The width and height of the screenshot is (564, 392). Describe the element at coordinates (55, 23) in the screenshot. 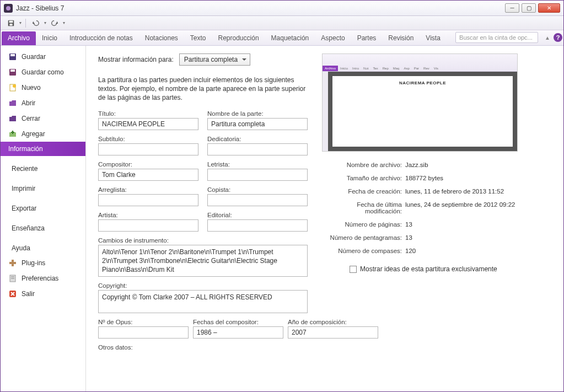

I see `redo-icon` at that location.